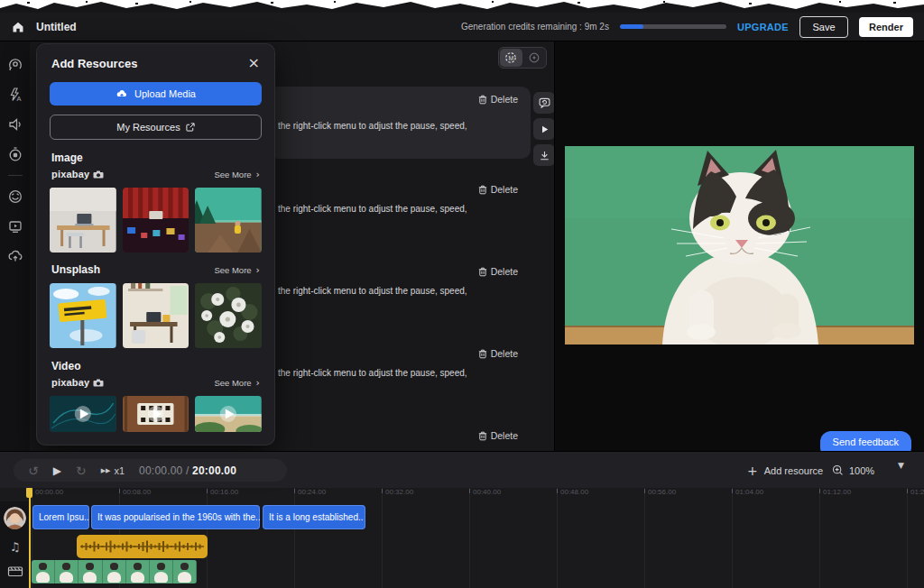  I want to click on redo-icon: ↻, so click(81, 471).